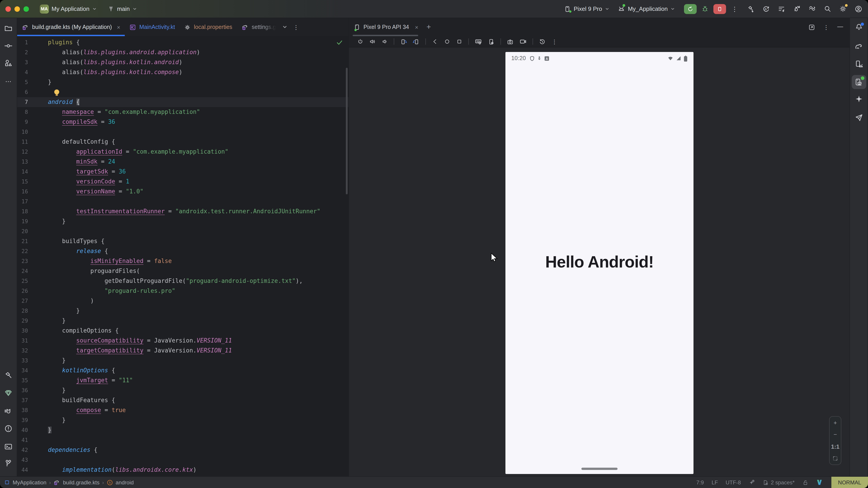 The image size is (868, 488). Describe the element at coordinates (859, 27) in the screenshot. I see `notifications-button` at that location.